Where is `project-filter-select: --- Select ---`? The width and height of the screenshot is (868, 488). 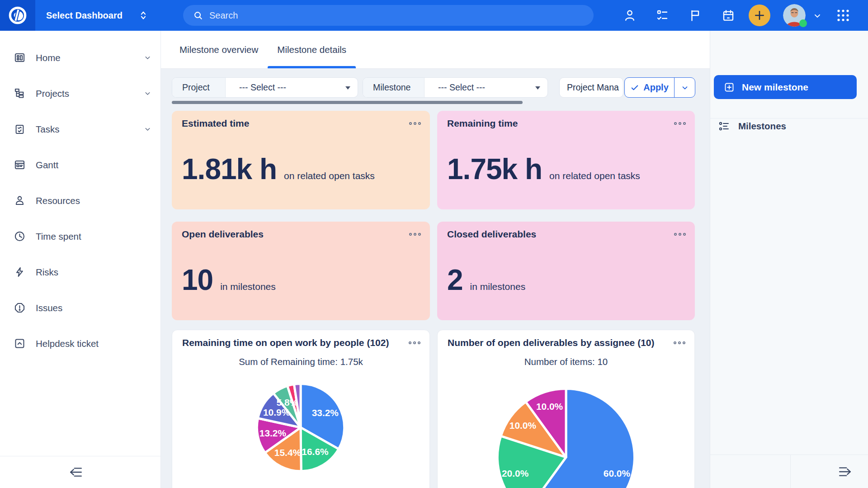 project-filter-select: --- Select --- is located at coordinates (292, 88).